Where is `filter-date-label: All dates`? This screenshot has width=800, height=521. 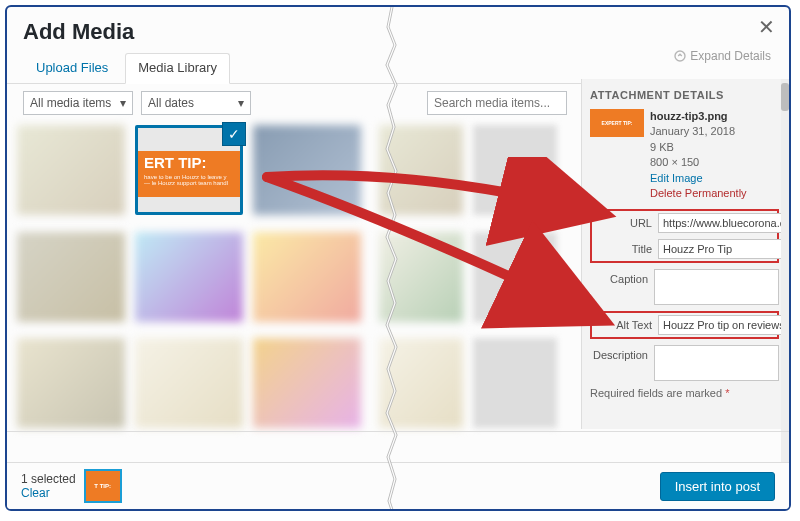
filter-date-label: All dates is located at coordinates (171, 103).